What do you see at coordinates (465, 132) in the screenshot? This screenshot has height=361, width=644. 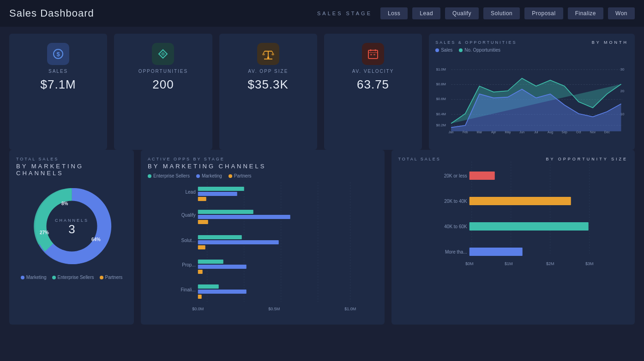 I see `svg-text: Feb` at bounding box center [465, 132].